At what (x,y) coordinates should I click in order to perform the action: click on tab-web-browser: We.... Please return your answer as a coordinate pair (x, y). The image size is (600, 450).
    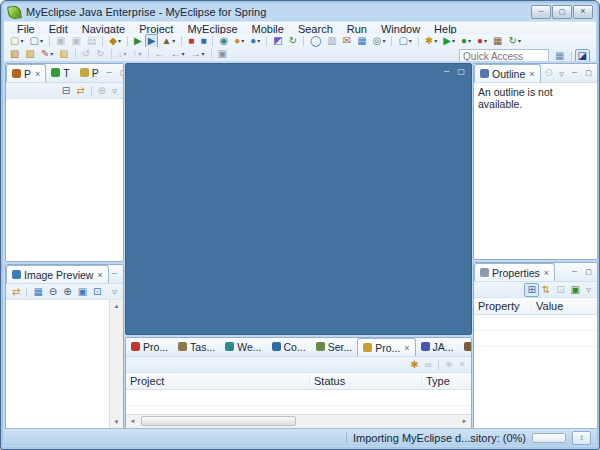
    Looking at the image, I should click on (243, 346).